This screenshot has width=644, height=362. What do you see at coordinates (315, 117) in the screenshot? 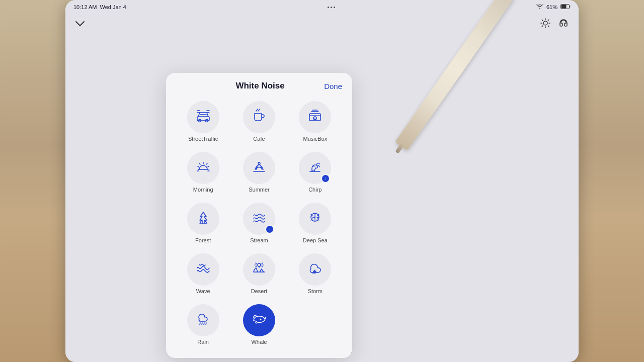
I see `sound-icon-music-box` at bounding box center [315, 117].